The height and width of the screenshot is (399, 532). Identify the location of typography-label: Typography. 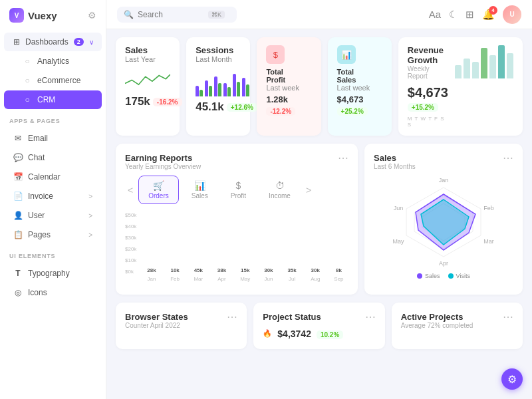
(49, 273).